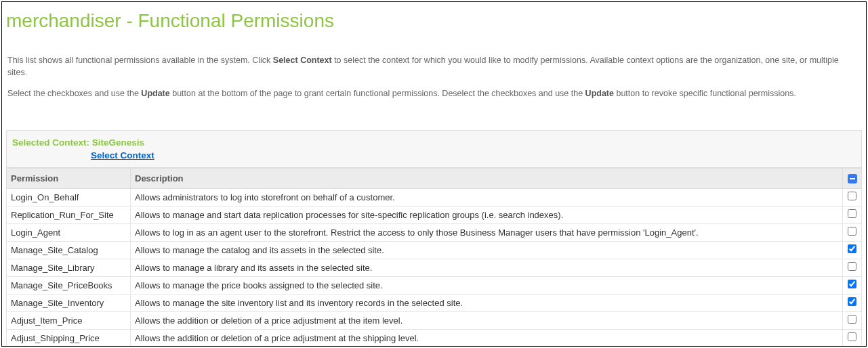  I want to click on intro-paragraph-1: This list shows all functional permissio…, so click(434, 66).